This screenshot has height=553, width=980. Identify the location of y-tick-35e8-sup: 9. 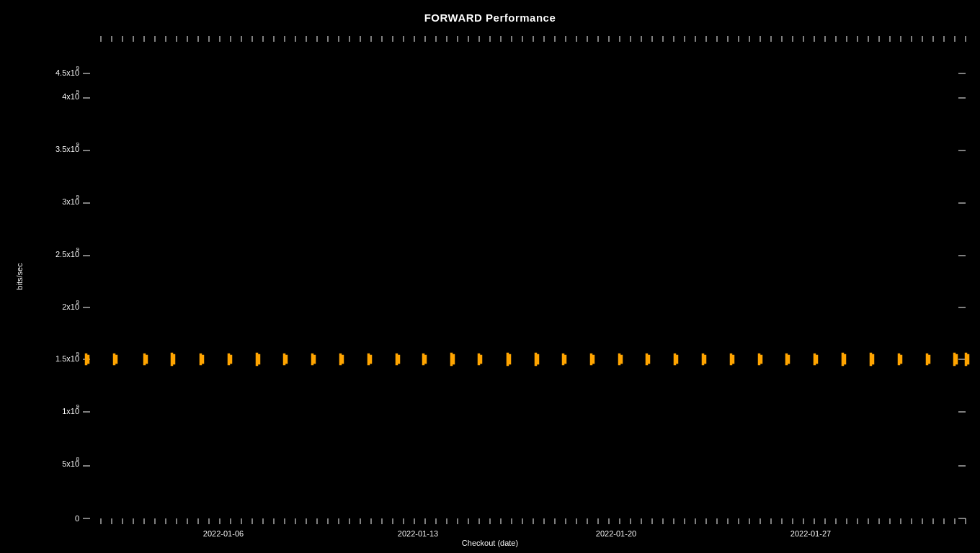
(78, 144).